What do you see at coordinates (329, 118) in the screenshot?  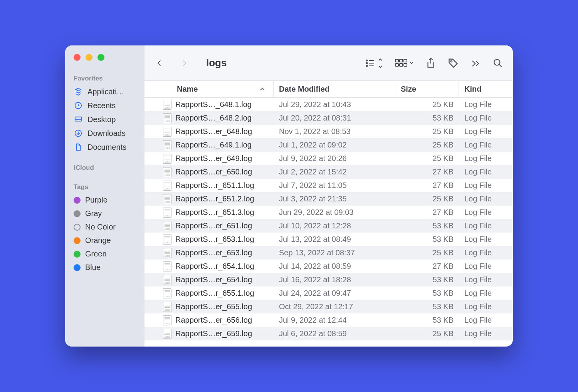 I see `table-row: RapportS…_648.2.logJul 20, 2022 at 08:31…` at bounding box center [329, 118].